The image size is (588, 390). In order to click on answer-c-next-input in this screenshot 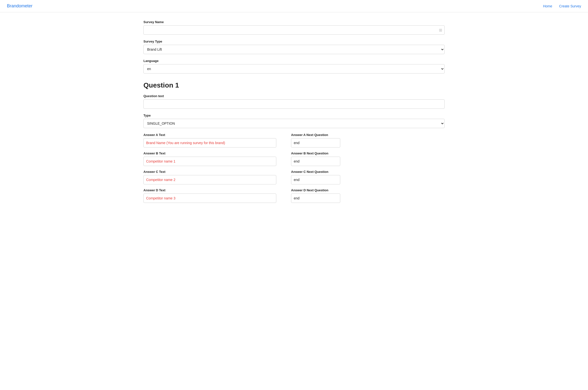, I will do `click(316, 180)`.